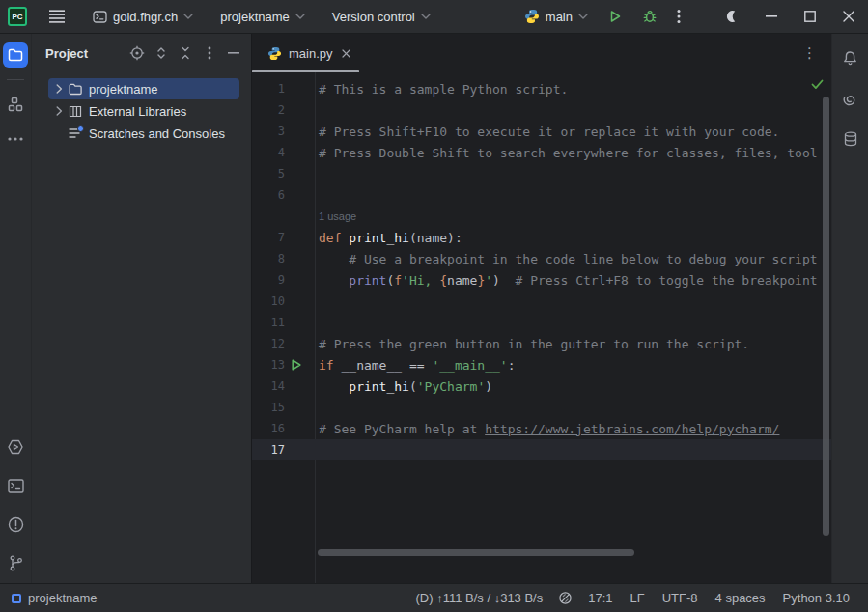  Describe the element at coordinates (296, 365) in the screenshot. I see `run-line-icon` at that location.